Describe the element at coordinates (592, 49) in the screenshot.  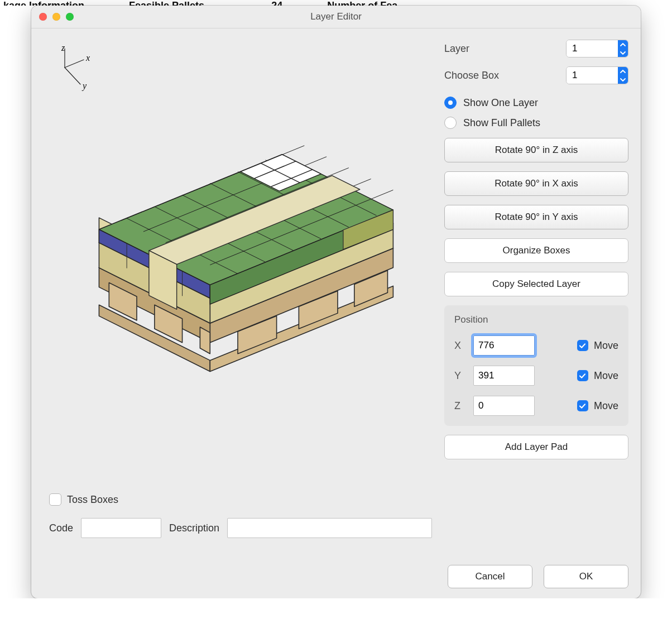
I see `layer-value` at that location.